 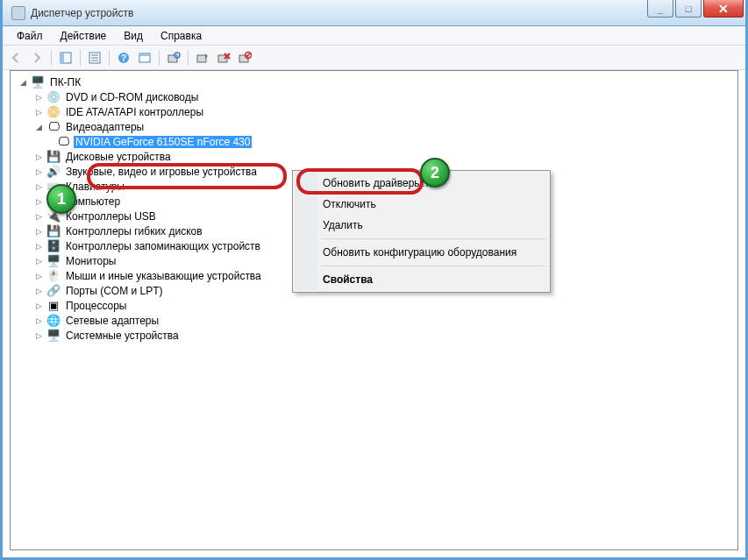 I want to click on disc-icon: 💿, so click(x=53, y=97).